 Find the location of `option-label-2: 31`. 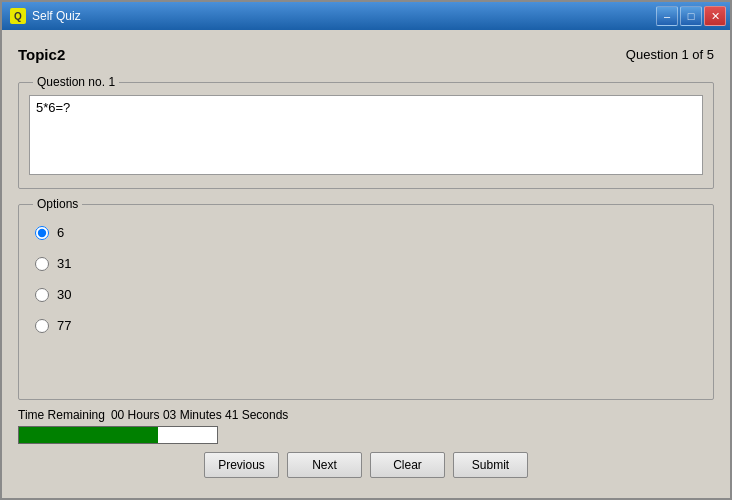

option-label-2: 31 is located at coordinates (64, 264).